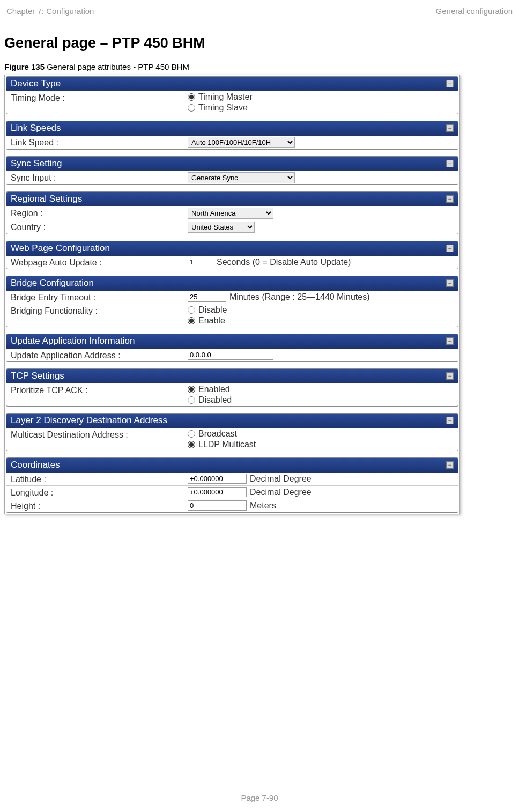  I want to click on row-tcp-ack: Prioritize TCP ACK : Enabled Disabled, so click(232, 395).